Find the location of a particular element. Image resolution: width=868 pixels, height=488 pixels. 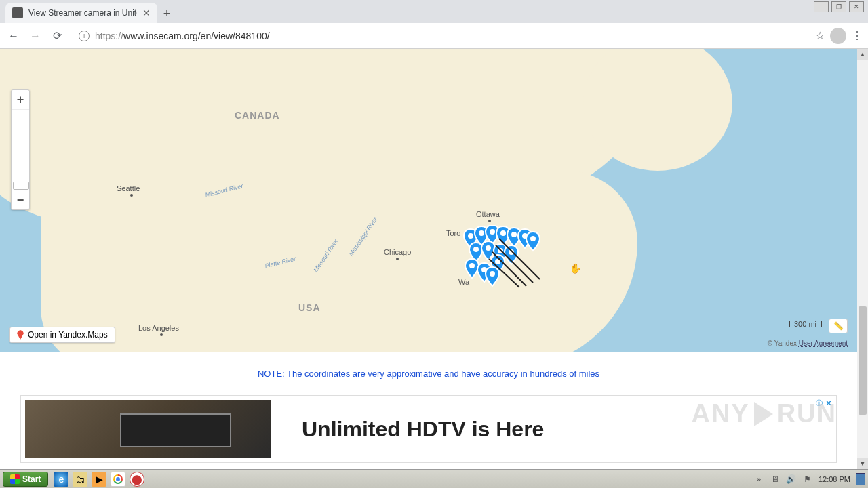

scrollbar-thumb is located at coordinates (863, 361).